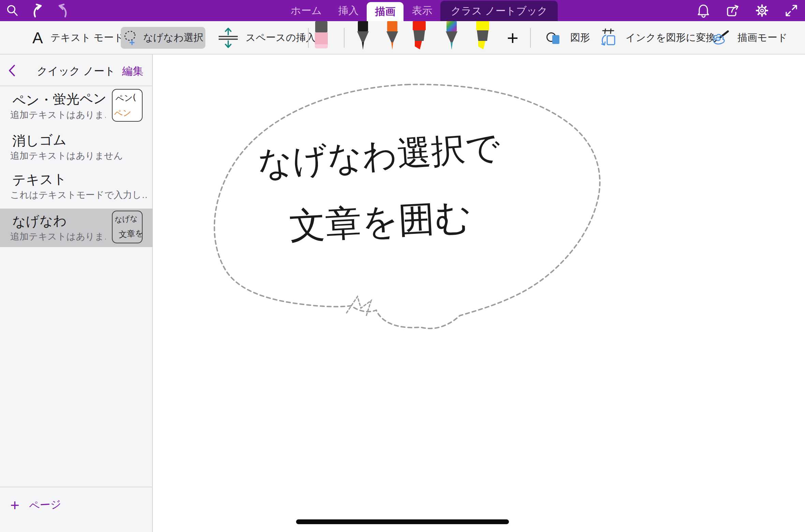 The width and height of the screenshot is (805, 532). What do you see at coordinates (402, 11) in the screenshot?
I see `top-app-bar: ホーム 挿入 描画 表示 クラス ノートブック` at bounding box center [402, 11].